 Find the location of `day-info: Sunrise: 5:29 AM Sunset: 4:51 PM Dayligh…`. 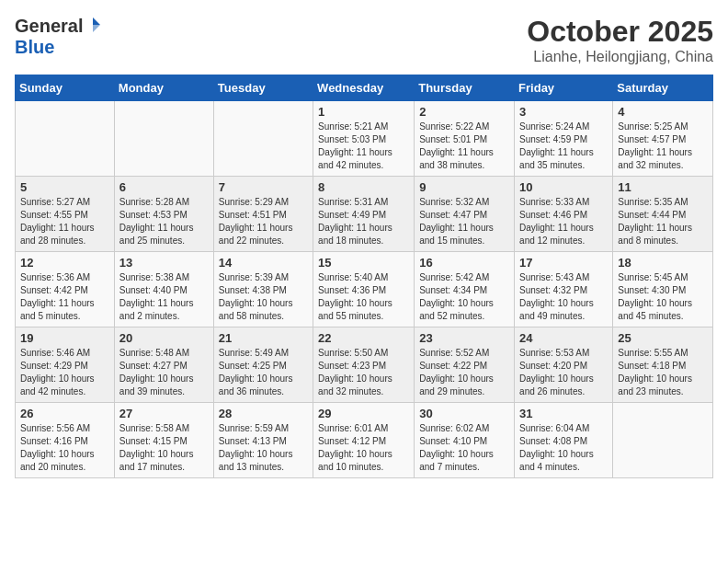

day-info: Sunrise: 5:29 AM Sunset: 4:51 PM Dayligh… is located at coordinates (263, 222).